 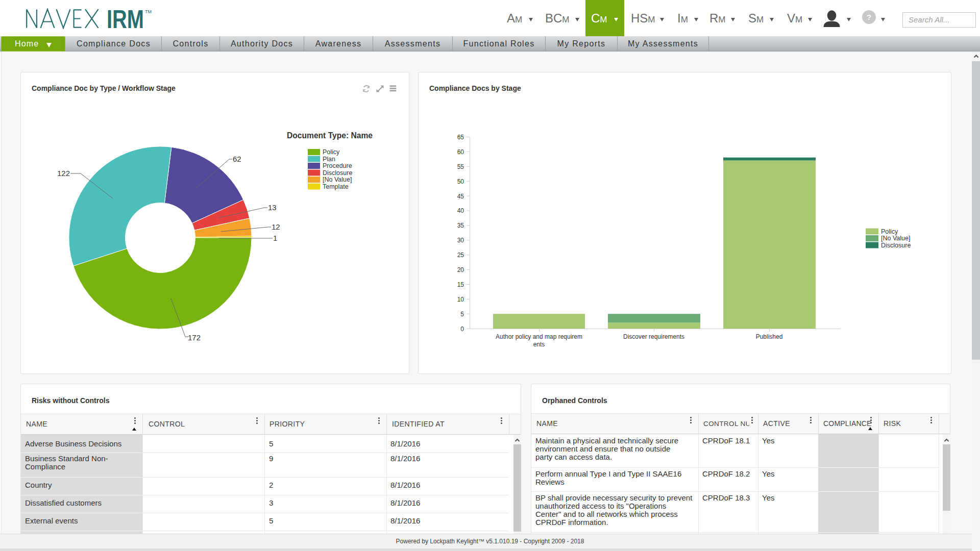 I want to click on svg-text: 13, so click(x=273, y=207).